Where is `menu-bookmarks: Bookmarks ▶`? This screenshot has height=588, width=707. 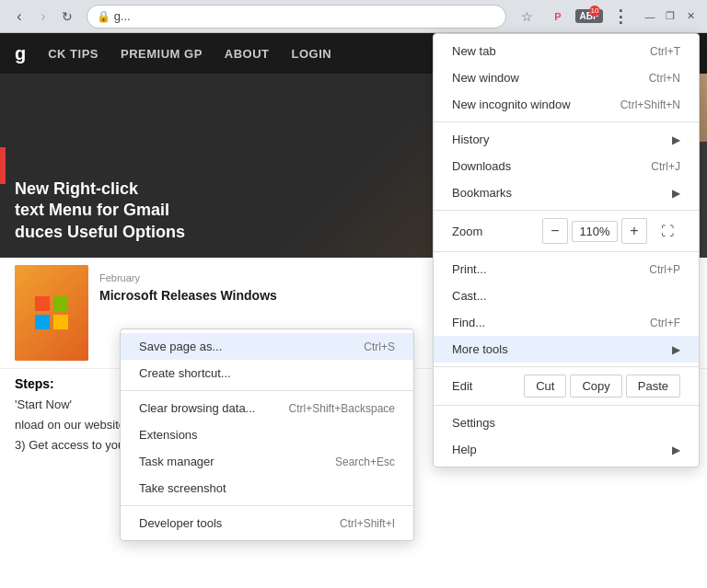 menu-bookmarks: Bookmarks ▶ is located at coordinates (566, 193).